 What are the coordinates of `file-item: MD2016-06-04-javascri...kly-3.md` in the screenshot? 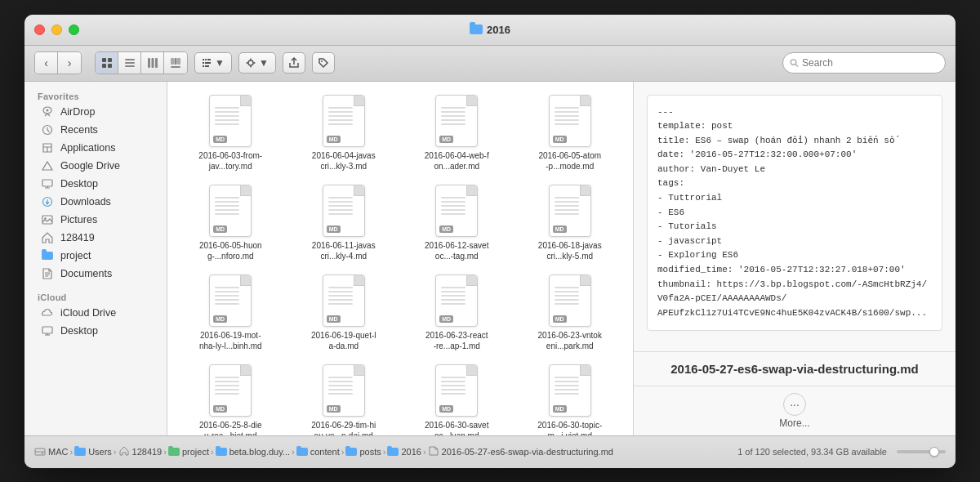 It's located at (345, 133).